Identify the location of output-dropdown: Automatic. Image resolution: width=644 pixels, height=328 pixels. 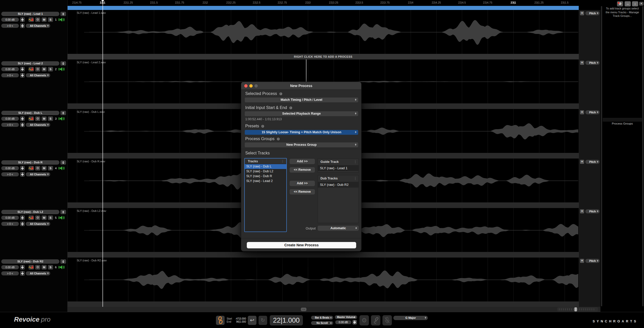
(338, 228).